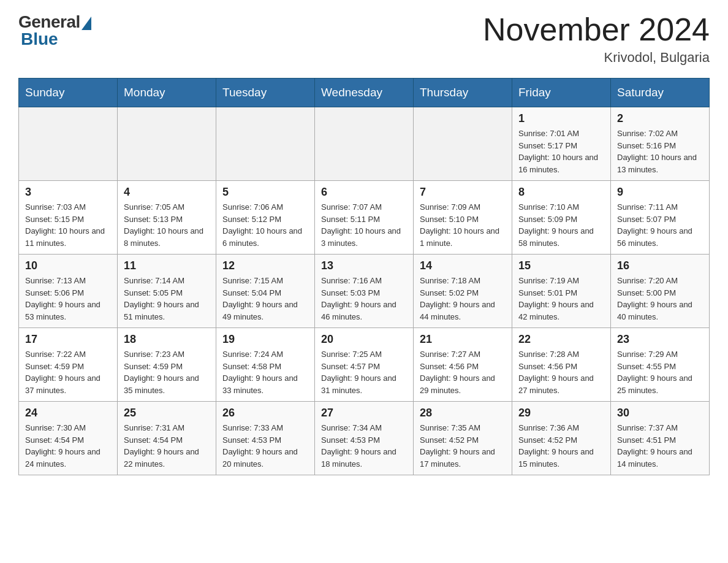 The image size is (728, 563). What do you see at coordinates (463, 446) in the screenshot?
I see `day-info: Sunrise: 7:35 AMSunset: 4:52 PMDaylight:…` at bounding box center [463, 446].